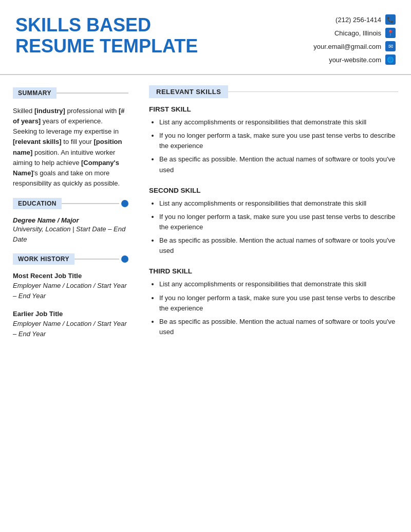  What do you see at coordinates (354, 46) in the screenshot?
I see `contact-email-row: your.email@gmail.com ✉` at bounding box center [354, 46].